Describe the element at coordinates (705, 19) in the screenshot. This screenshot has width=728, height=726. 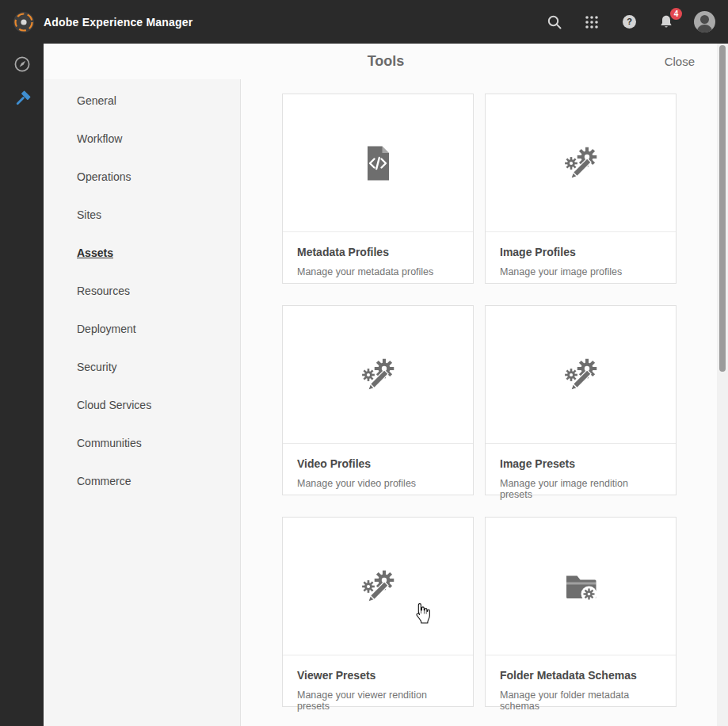
I see `avatar-head` at that location.